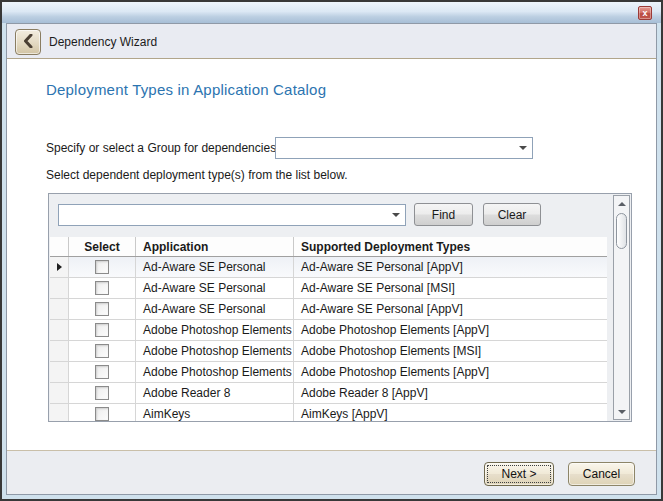  I want to click on row-application: Adobe Reader 8, so click(215, 393).